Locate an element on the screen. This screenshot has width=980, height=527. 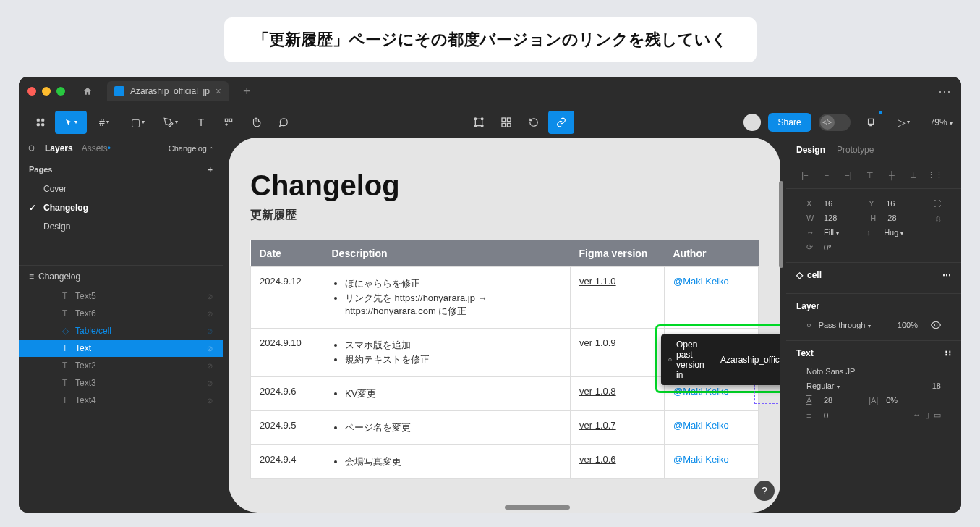
h-value: 28 is located at coordinates (892, 218).